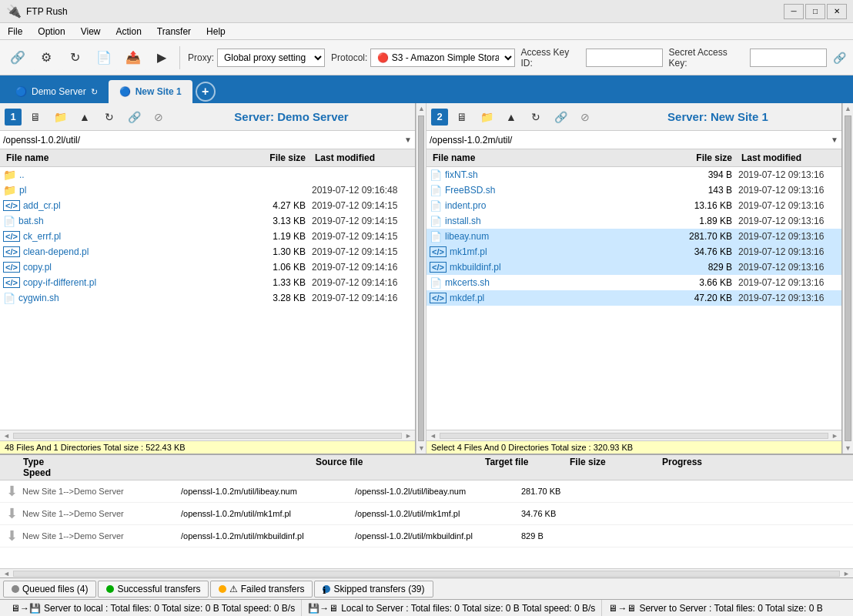 Image resolution: width=853 pixels, height=616 pixels. What do you see at coordinates (585, 117) in the screenshot?
I see `panel2-stop-btn: ⊘` at bounding box center [585, 117].